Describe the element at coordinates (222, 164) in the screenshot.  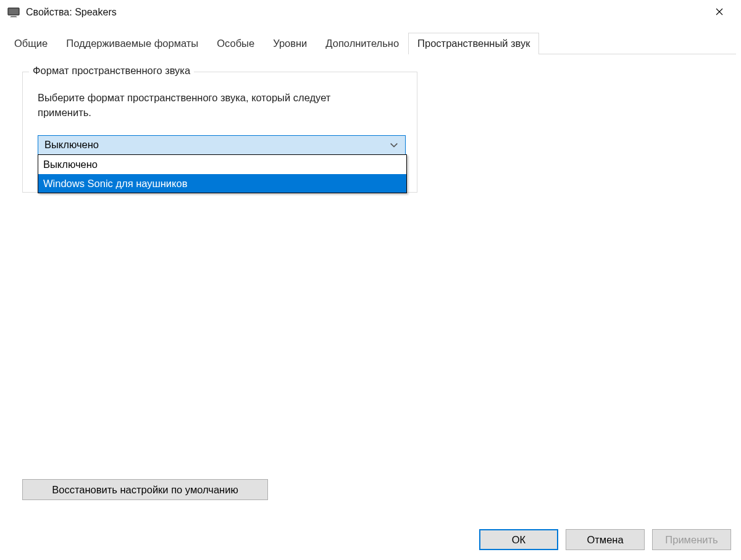
I see `dropdown-option-off: Выключено` at that location.